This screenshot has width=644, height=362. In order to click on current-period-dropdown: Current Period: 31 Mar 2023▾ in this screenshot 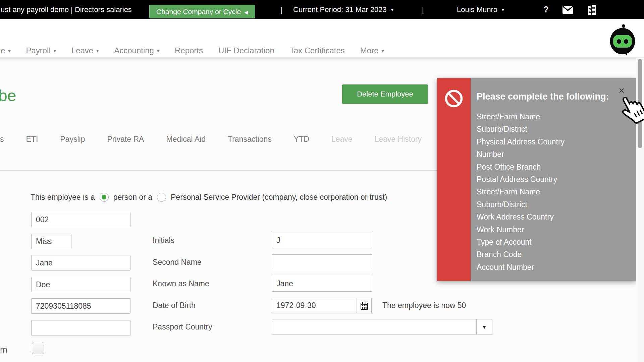, I will do `click(343, 9)`.